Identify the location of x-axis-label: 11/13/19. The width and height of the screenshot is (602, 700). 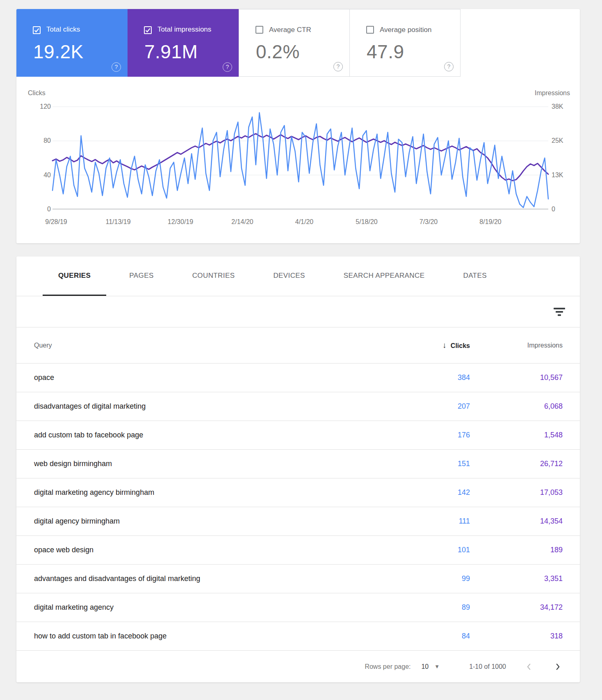
(118, 222).